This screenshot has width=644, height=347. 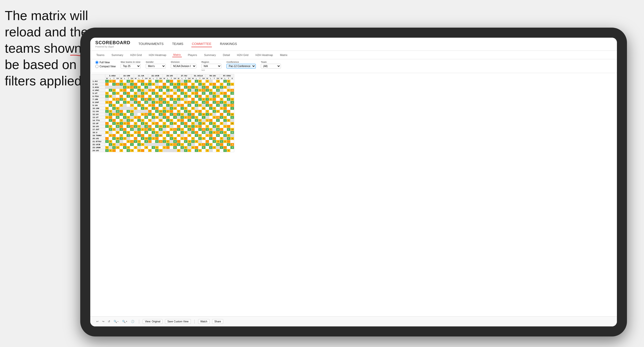 I want to click on matrix-cell: 33, so click(x=218, y=145).